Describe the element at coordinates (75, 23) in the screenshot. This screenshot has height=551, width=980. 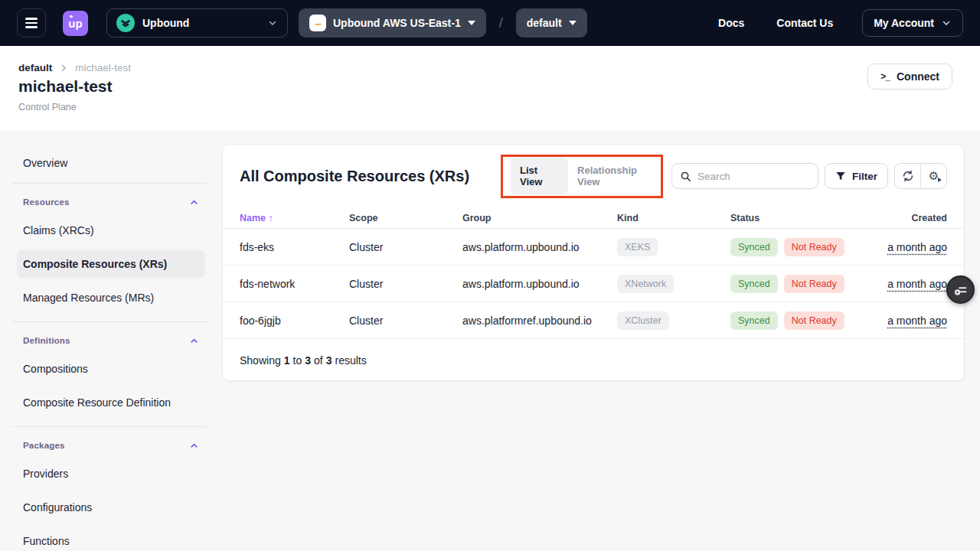
I see `upbound-logo: up` at that location.